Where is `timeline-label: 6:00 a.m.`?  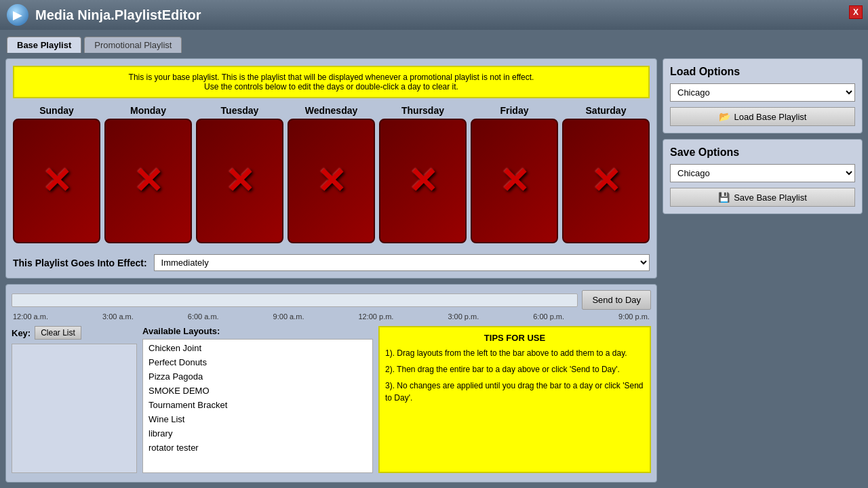
timeline-label: 6:00 a.m. is located at coordinates (203, 317).